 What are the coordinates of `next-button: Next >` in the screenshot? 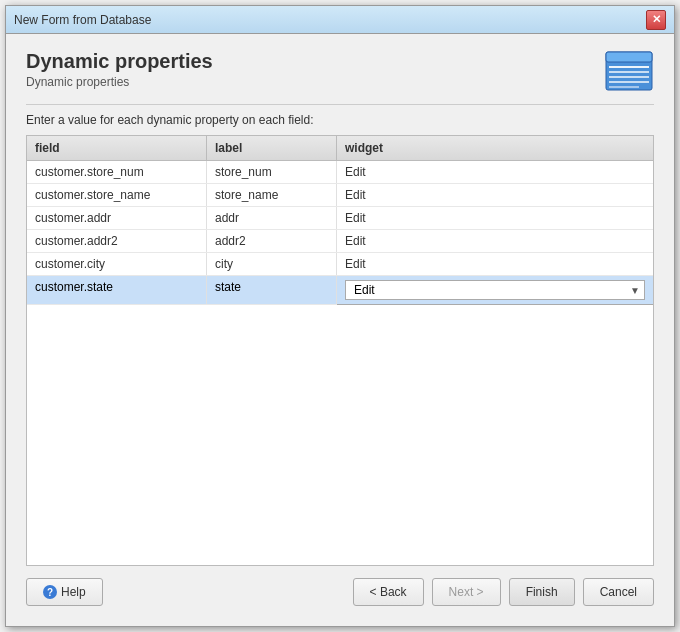 It's located at (466, 592).